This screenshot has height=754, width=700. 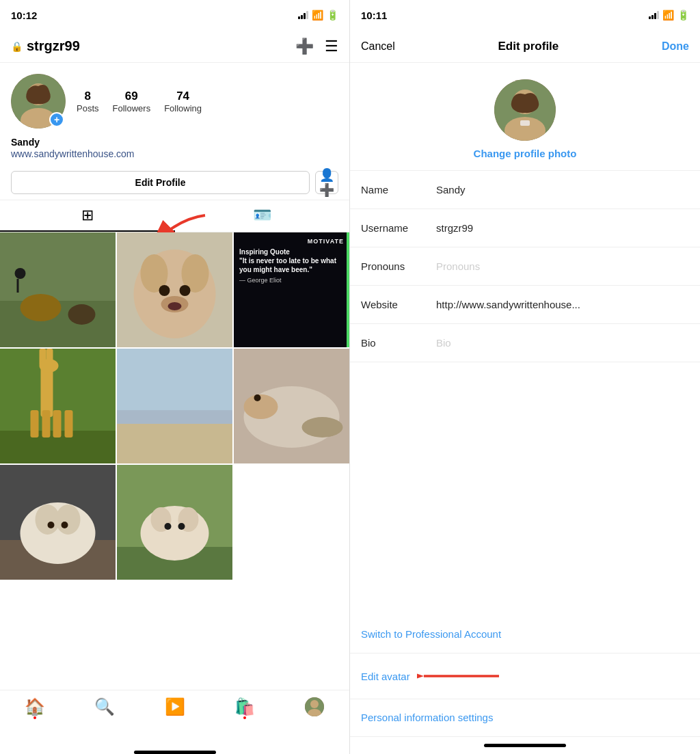 What do you see at coordinates (35, 707) in the screenshot?
I see `nav-home: 🏠` at bounding box center [35, 707].